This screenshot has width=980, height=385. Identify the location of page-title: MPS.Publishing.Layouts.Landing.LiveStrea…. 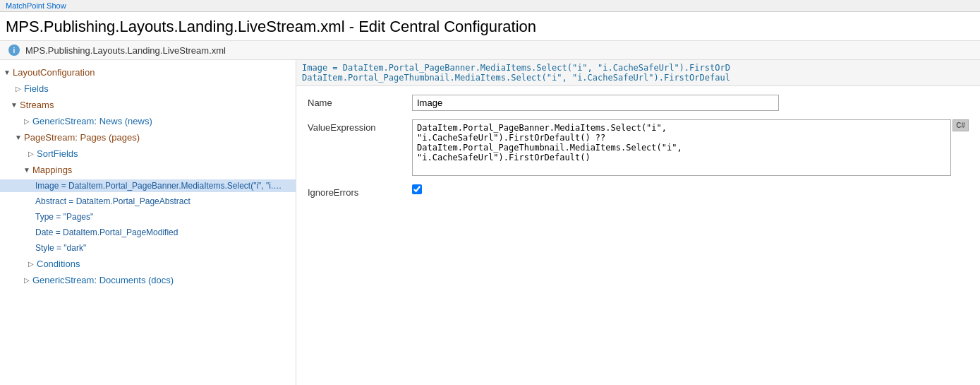
(490, 27).